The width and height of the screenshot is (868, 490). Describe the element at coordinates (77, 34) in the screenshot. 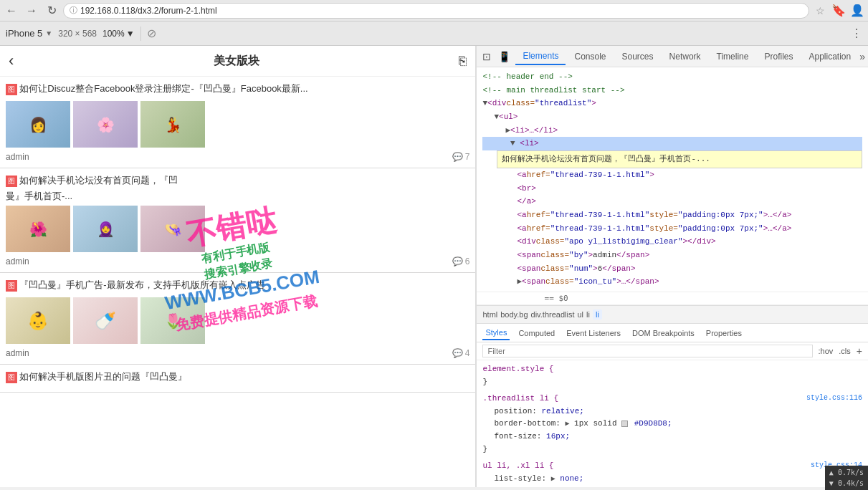

I see `dimensions-display: 320 × 568` at that location.